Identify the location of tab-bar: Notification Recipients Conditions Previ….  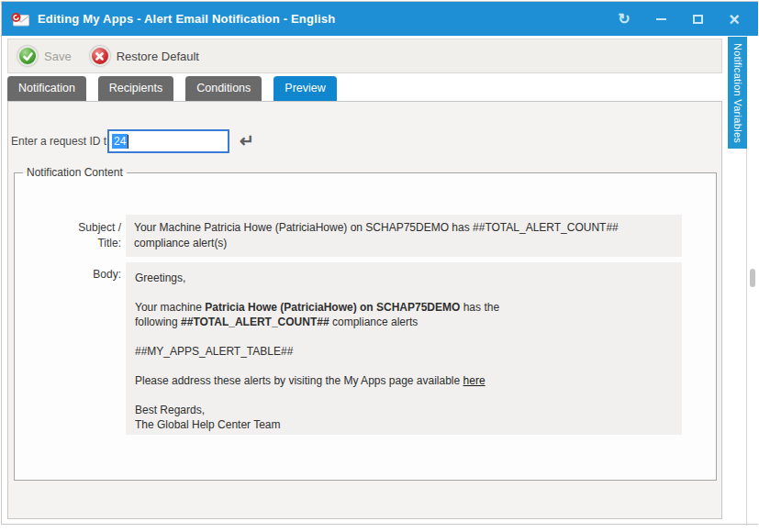
(173, 88).